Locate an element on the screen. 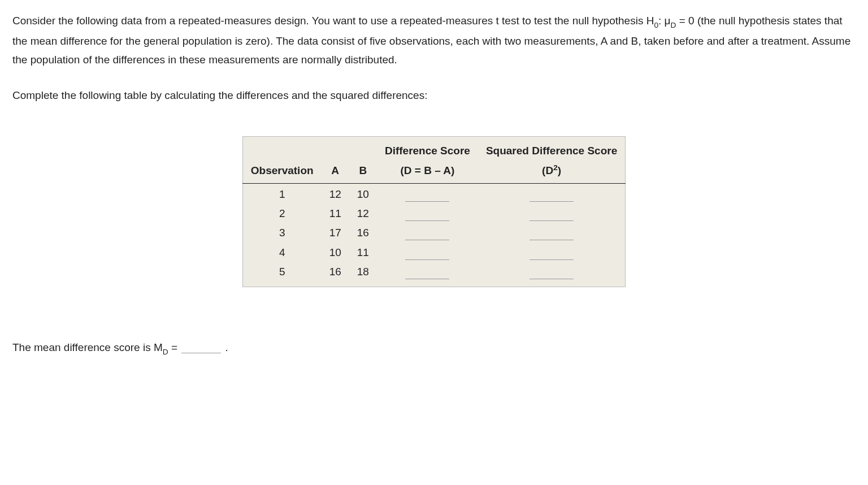  cell-b: 12 is located at coordinates (363, 214).